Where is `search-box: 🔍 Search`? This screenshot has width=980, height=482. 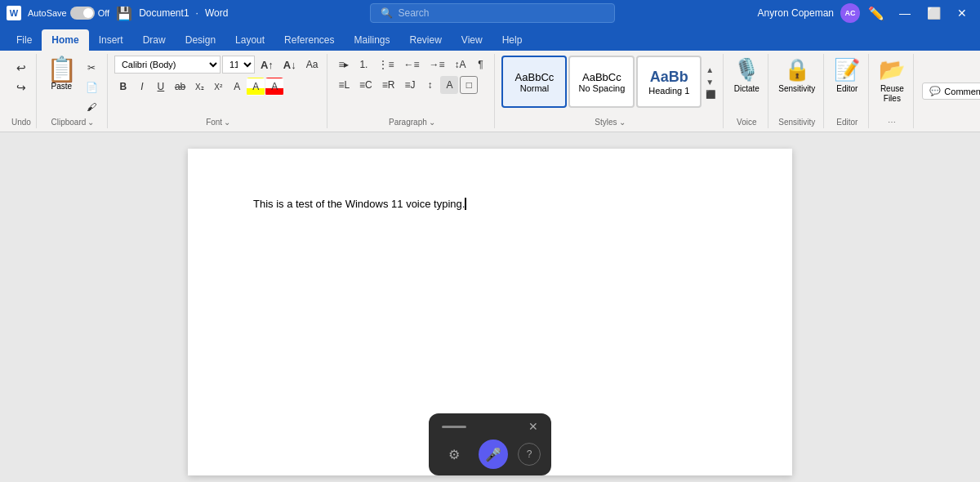 search-box: 🔍 Search is located at coordinates (492, 13).